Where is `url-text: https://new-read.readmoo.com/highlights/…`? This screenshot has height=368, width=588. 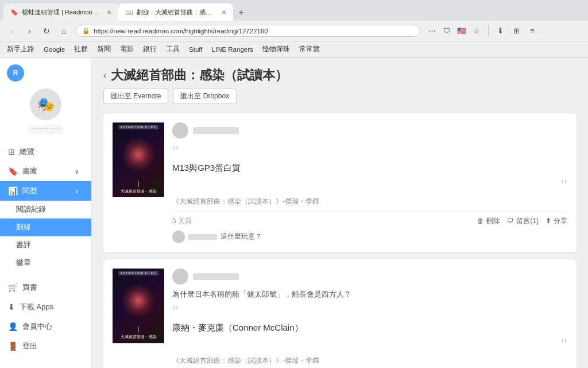 url-text: https://new-read.readmoo.com/highlights/… is located at coordinates (254, 31).